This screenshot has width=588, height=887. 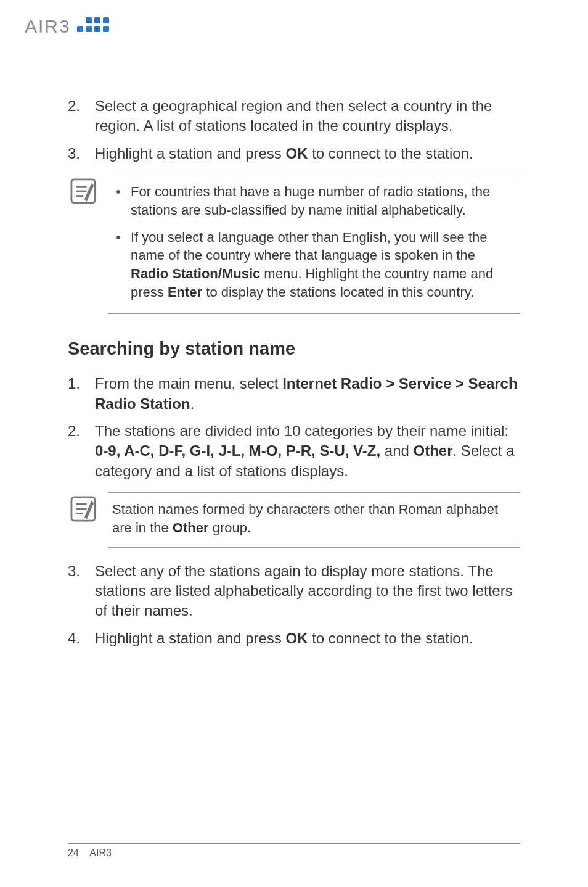 What do you see at coordinates (314, 519) in the screenshot?
I see `note-body: Station names formed by characters other…` at bounding box center [314, 519].